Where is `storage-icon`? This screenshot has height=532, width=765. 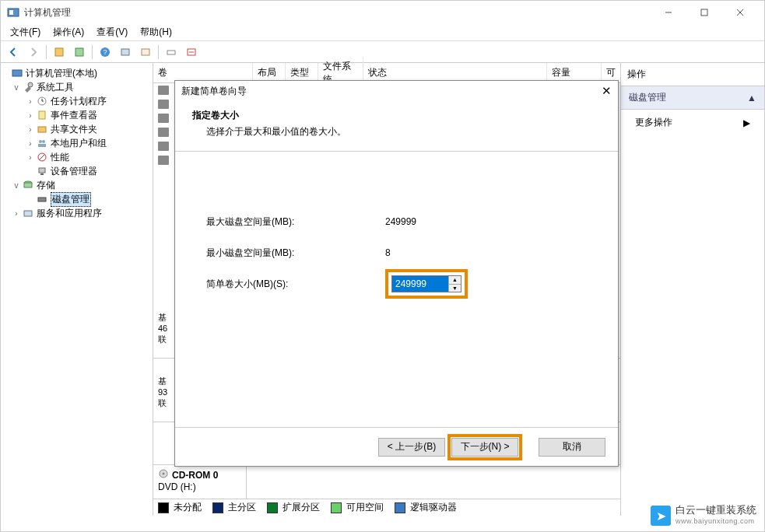
storage-icon is located at coordinates (28, 185).